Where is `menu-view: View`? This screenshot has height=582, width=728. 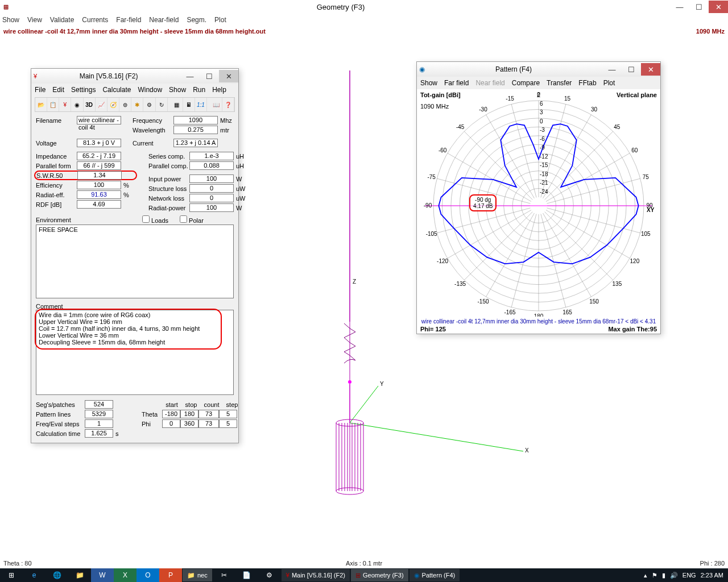
menu-view: View is located at coordinates (35, 20).